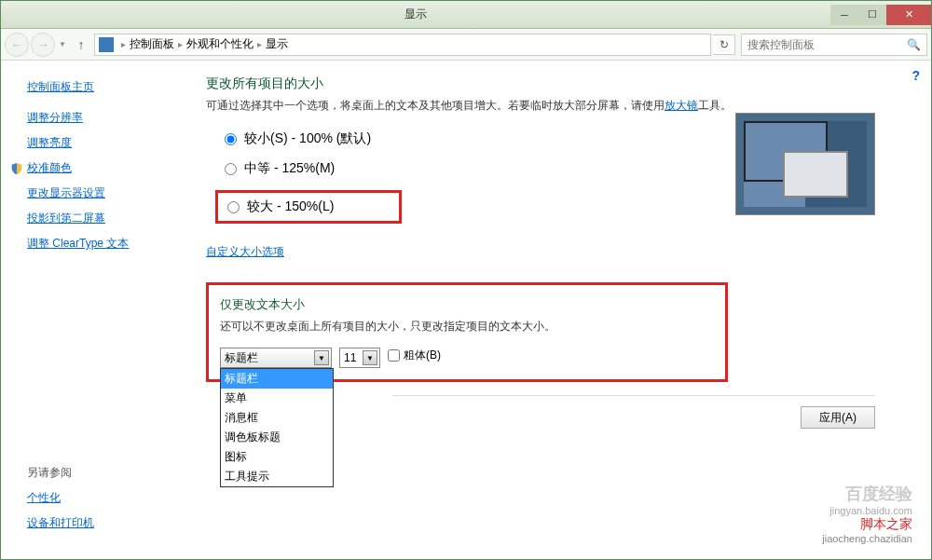 Image resolution: width=932 pixels, height=560 pixels. Describe the element at coordinates (277, 45) in the screenshot. I see `breadcrumb-leaf: 显示` at that location.